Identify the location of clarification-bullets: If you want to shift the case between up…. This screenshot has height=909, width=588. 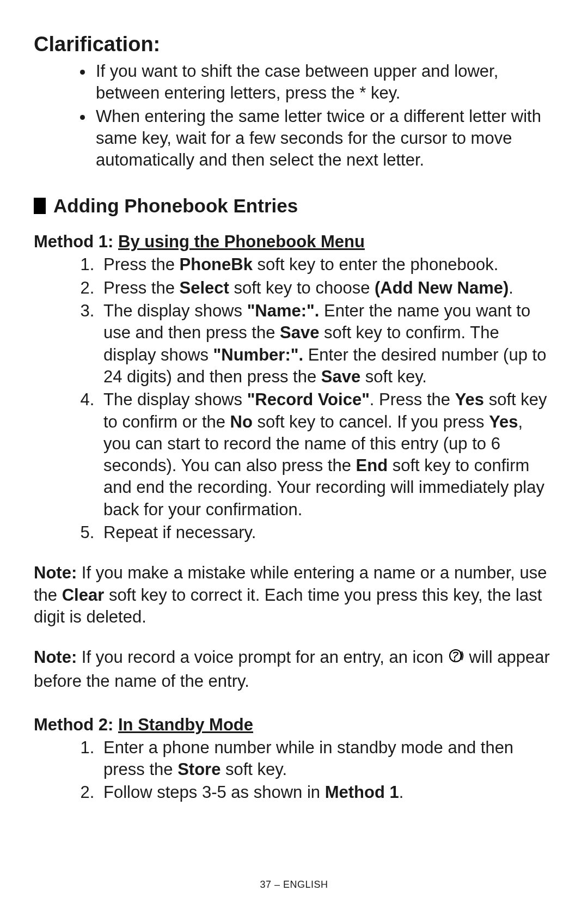
(294, 115).